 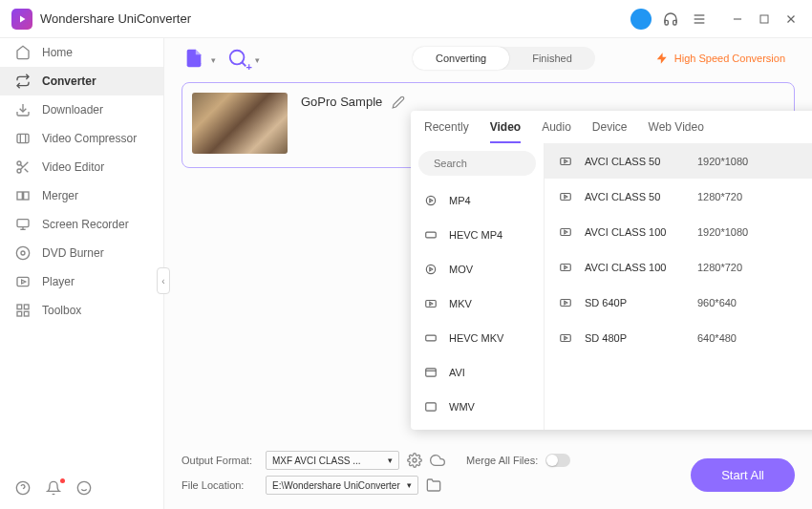 What do you see at coordinates (552, 58) in the screenshot?
I see `segment-finished: Finished` at bounding box center [552, 58].